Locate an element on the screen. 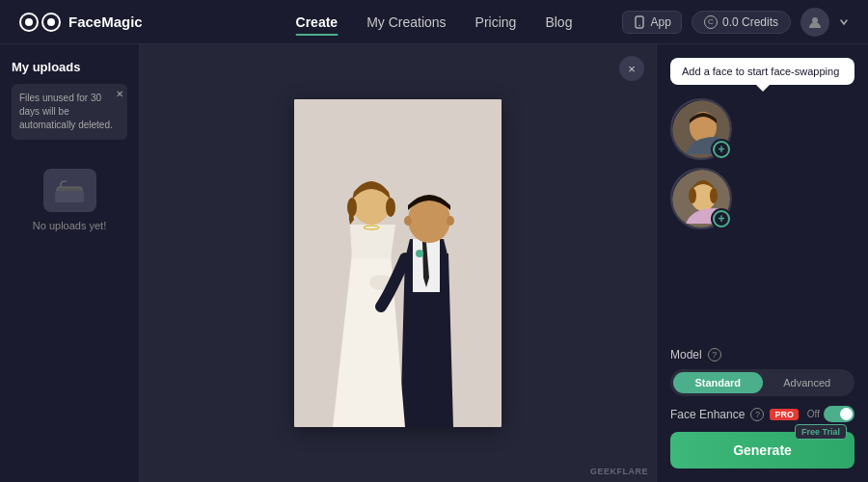 This screenshot has width=868, height=482. credits-icon: C is located at coordinates (711, 22).